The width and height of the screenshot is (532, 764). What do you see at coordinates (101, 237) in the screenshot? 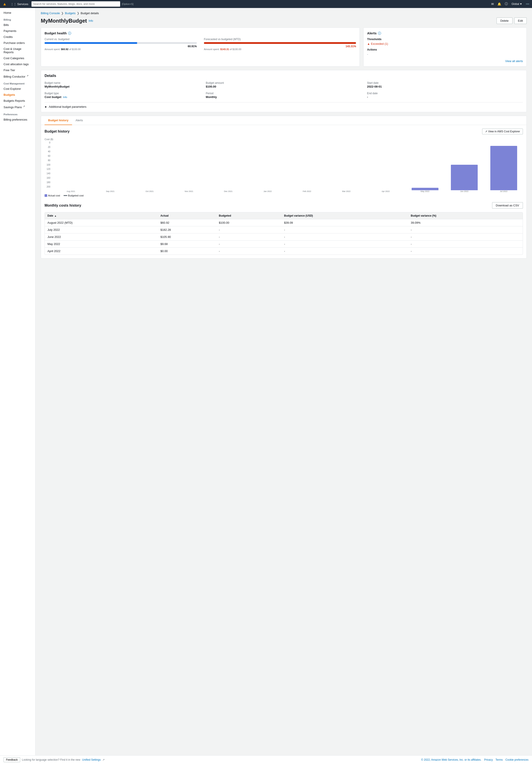
I see `cell-date-2: June 2022` at bounding box center [101, 237].